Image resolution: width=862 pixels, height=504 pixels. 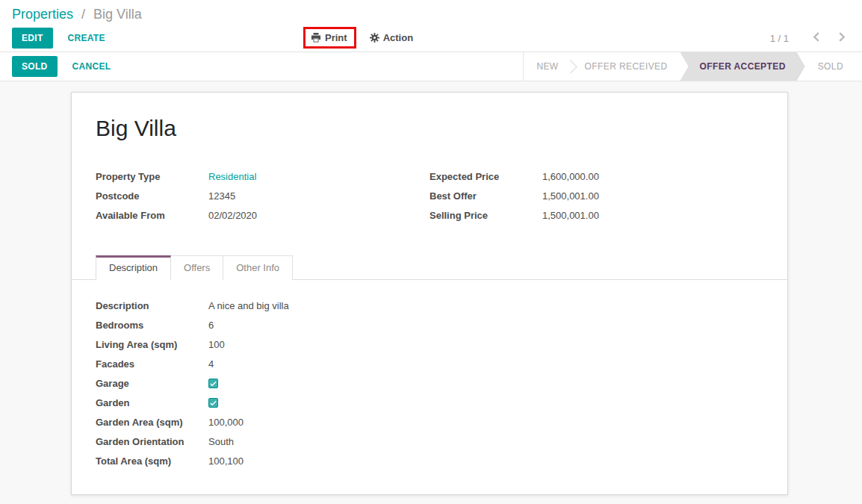 What do you see at coordinates (34, 66) in the screenshot?
I see `sold-button: SOLD` at bounding box center [34, 66].